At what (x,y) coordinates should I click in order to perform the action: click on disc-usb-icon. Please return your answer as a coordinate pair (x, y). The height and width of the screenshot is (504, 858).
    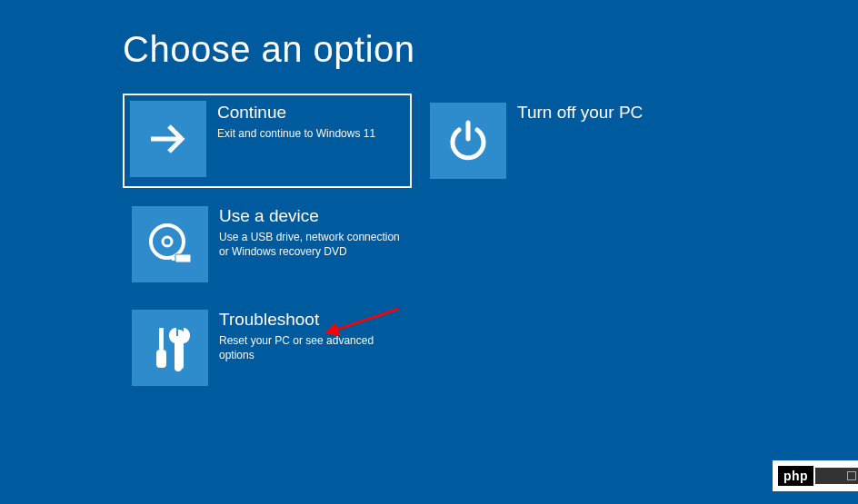
    Looking at the image, I should click on (170, 244).